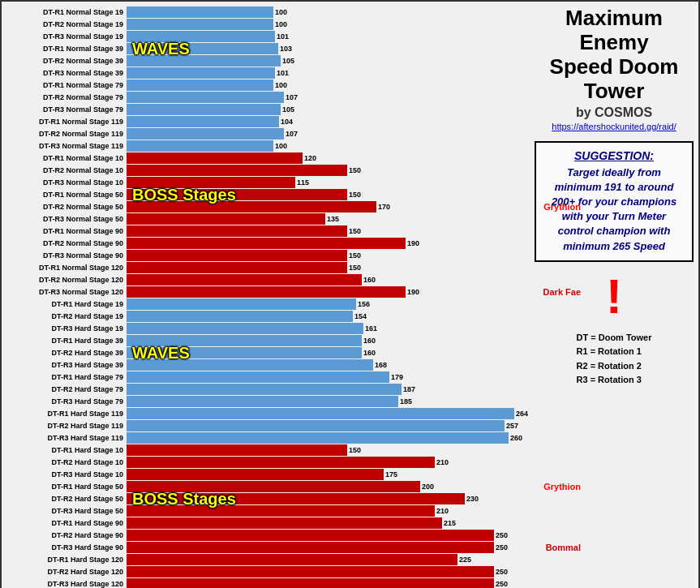 This screenshot has height=588, width=700. Describe the element at coordinates (67, 12) in the screenshot. I see `row-label: DT-R1 Normal Stage 19` at that location.